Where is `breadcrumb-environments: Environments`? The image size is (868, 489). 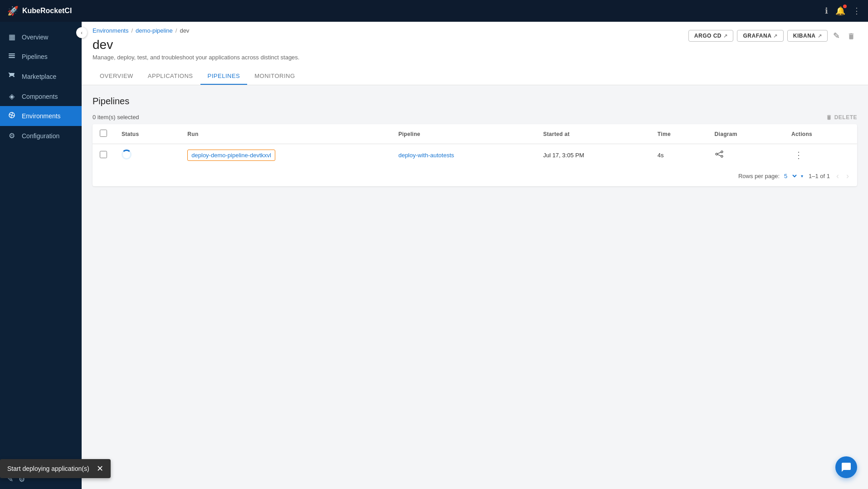 breadcrumb-environments: Environments is located at coordinates (111, 31).